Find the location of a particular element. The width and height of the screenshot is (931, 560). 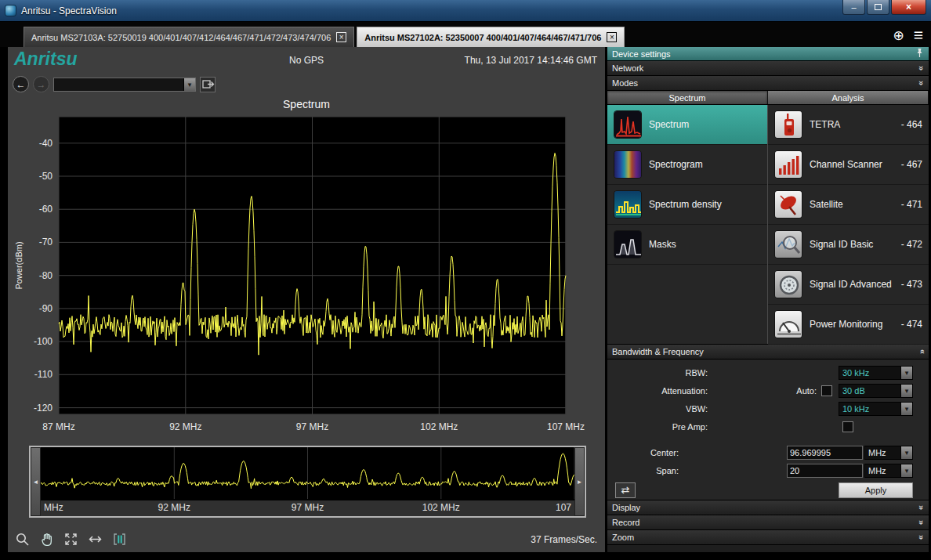

tab-spectrum-modes: Spectrum is located at coordinates (688, 97).